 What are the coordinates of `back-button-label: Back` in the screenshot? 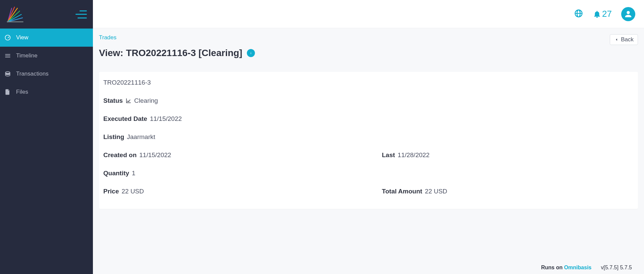 It's located at (627, 40).